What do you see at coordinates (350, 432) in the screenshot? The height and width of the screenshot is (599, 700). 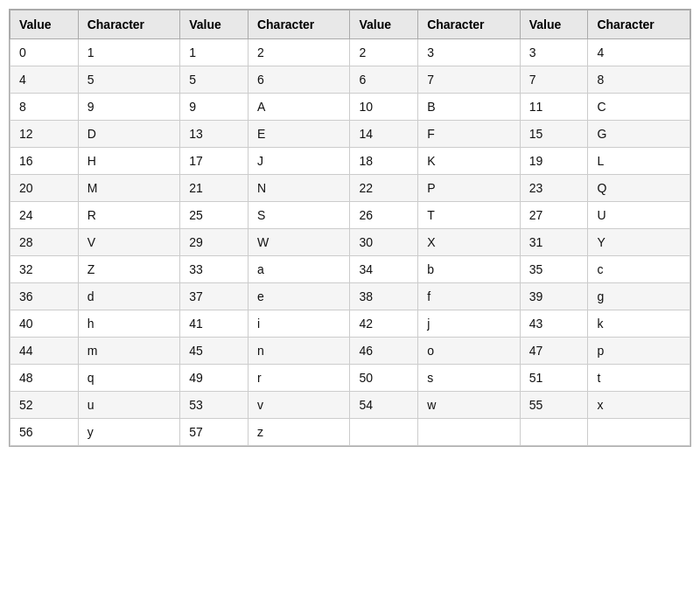 I see `table-row: 56y57z` at bounding box center [350, 432].